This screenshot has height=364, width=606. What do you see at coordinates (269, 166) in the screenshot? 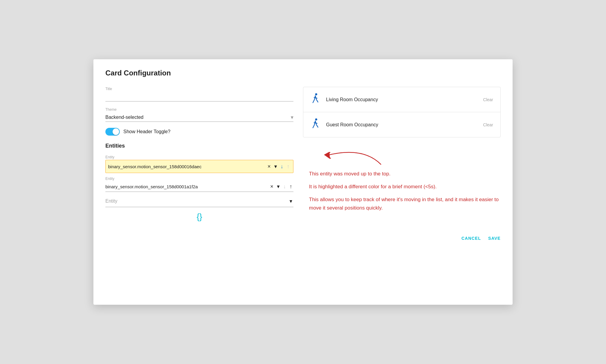
I see `entity-1-clear-icon: ×` at bounding box center [269, 166].